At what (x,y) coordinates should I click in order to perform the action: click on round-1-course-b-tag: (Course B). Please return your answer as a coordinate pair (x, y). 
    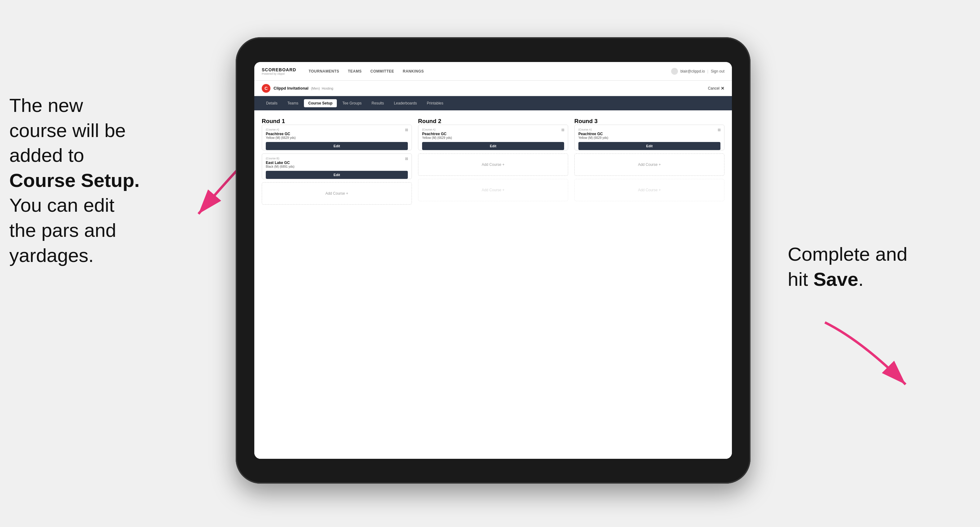
    Looking at the image, I should click on (337, 159).